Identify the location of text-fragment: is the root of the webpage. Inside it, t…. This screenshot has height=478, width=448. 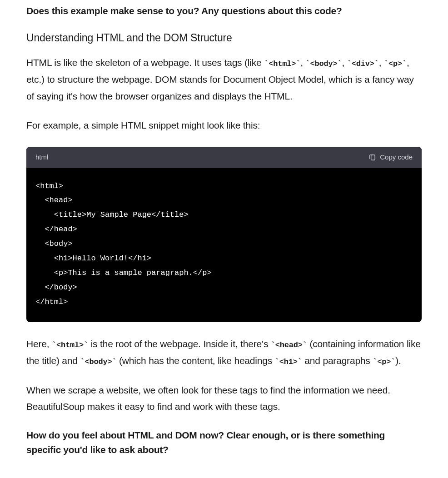
(179, 344).